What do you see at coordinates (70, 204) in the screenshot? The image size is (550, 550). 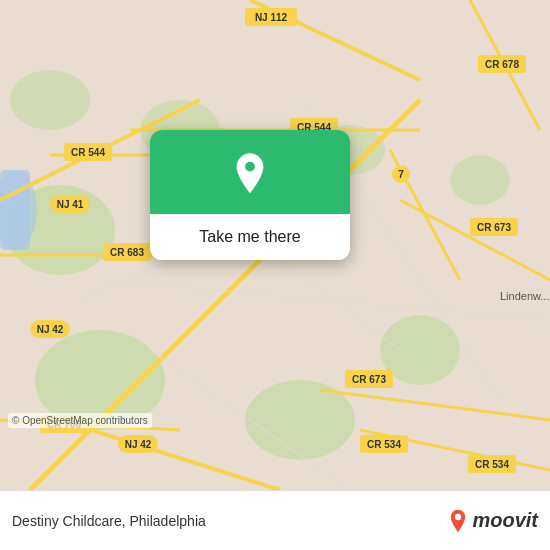 I see `svg-text: NJ 41` at bounding box center [70, 204].